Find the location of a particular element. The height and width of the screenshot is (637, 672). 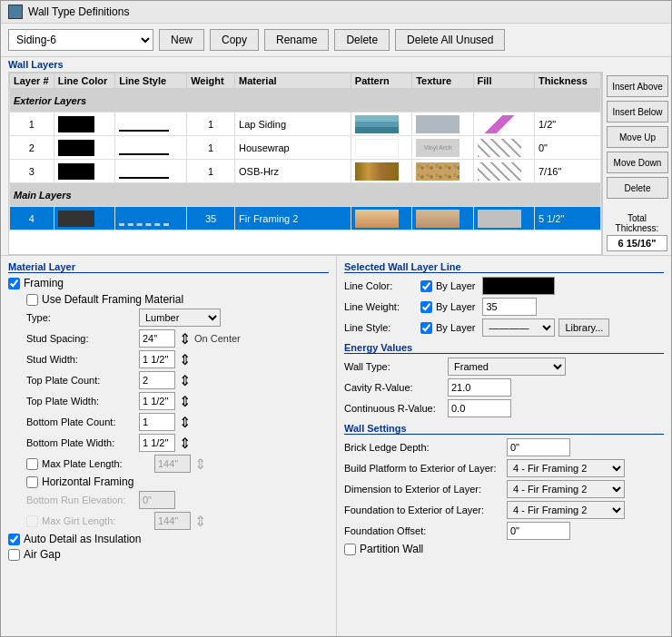

max-plate-length-checkbox is located at coordinates (33, 465).